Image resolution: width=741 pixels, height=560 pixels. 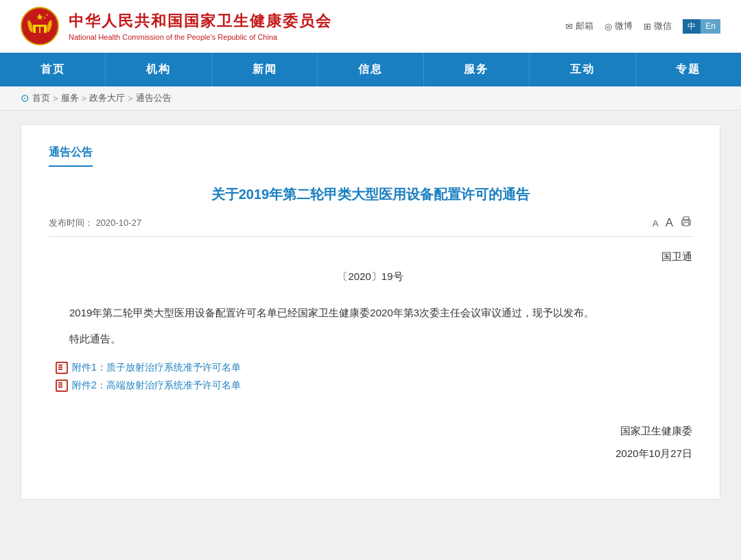 I want to click on printer-icon, so click(x=686, y=222).